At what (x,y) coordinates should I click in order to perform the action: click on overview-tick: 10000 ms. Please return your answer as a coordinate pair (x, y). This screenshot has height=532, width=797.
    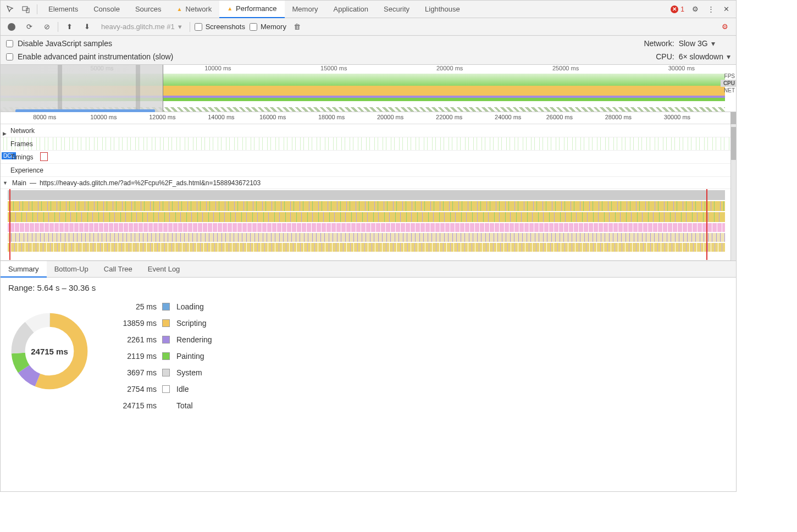
    Looking at the image, I should click on (218, 68).